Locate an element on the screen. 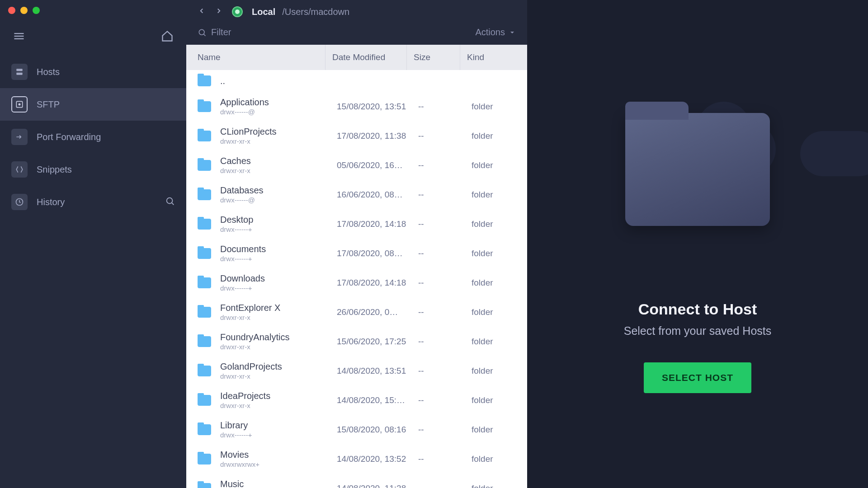 The height and width of the screenshot is (488, 868). file-name: IdeaProjects is located at coordinates (278, 396).